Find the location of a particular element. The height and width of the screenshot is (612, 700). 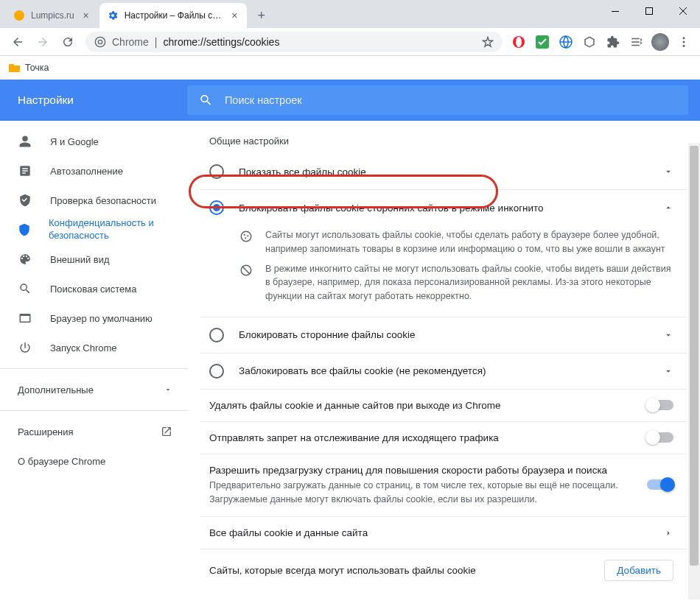

option-label: Блокировать файлы cookie сторонних сайто… is located at coordinates (391, 208).